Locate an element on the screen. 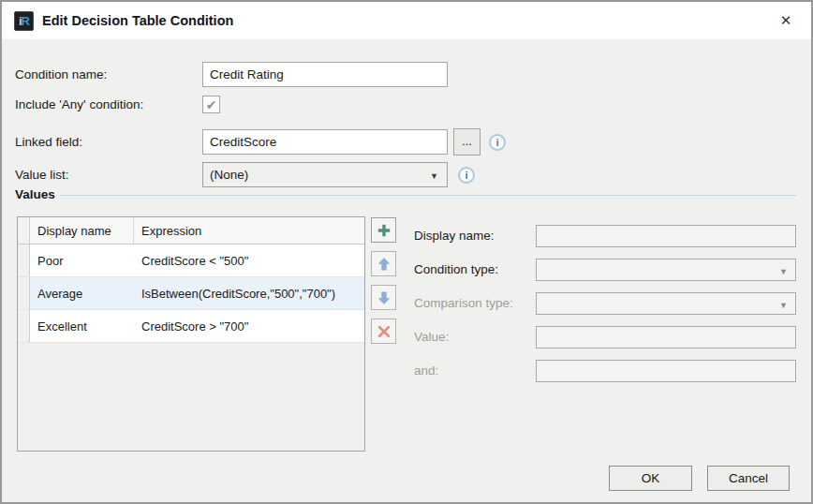  column-header-display-name: Display name is located at coordinates (82, 230).